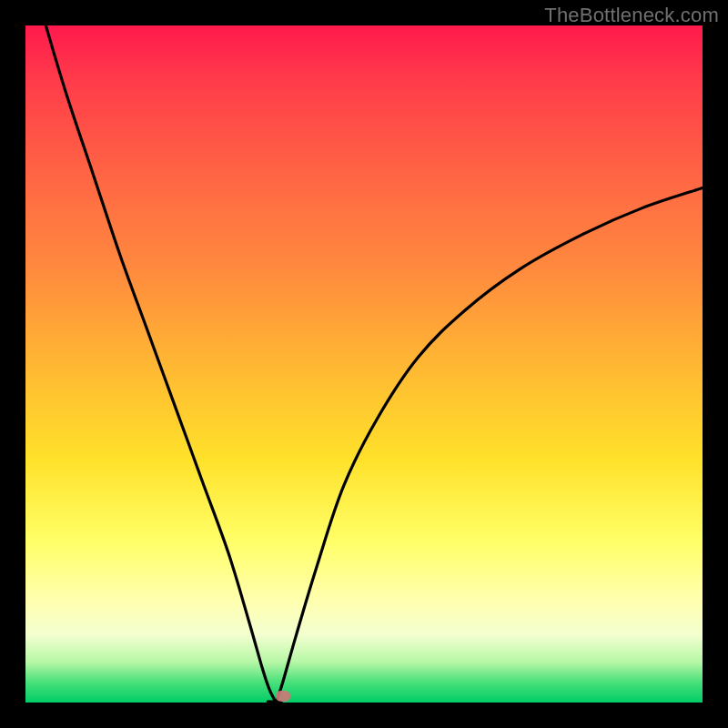  I want to click on vertex-marker, so click(283, 696).